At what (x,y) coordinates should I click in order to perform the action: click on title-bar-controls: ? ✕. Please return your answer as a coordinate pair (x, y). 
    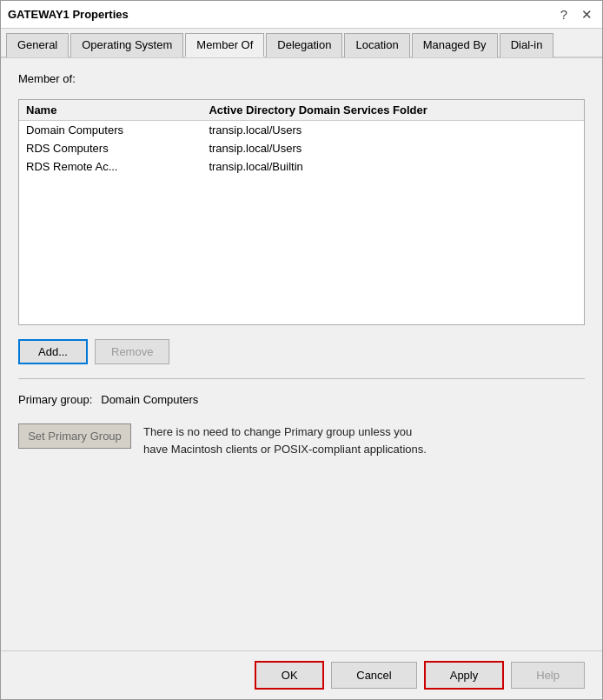
    Looking at the image, I should click on (575, 15).